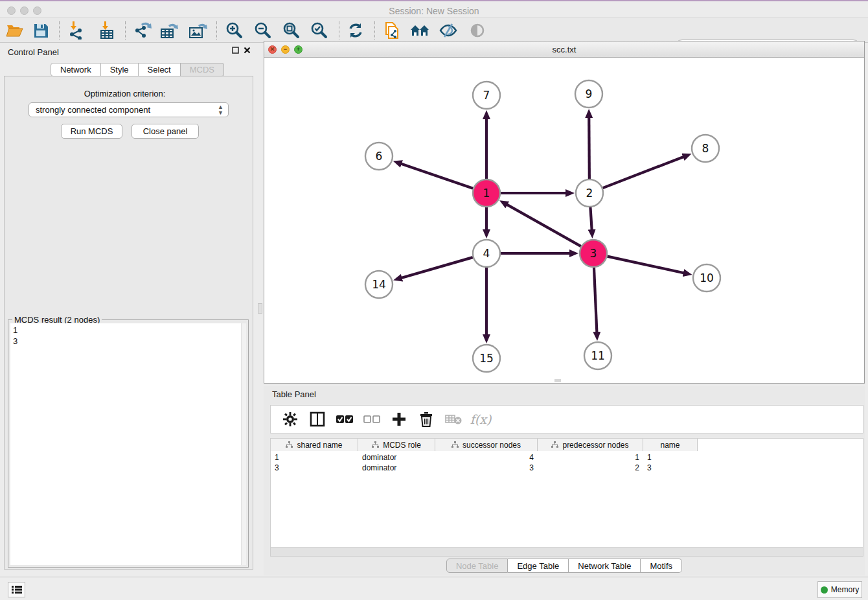 The height and width of the screenshot is (600, 868). Describe the element at coordinates (319, 30) in the screenshot. I see `zoom-selected-icon` at that location.